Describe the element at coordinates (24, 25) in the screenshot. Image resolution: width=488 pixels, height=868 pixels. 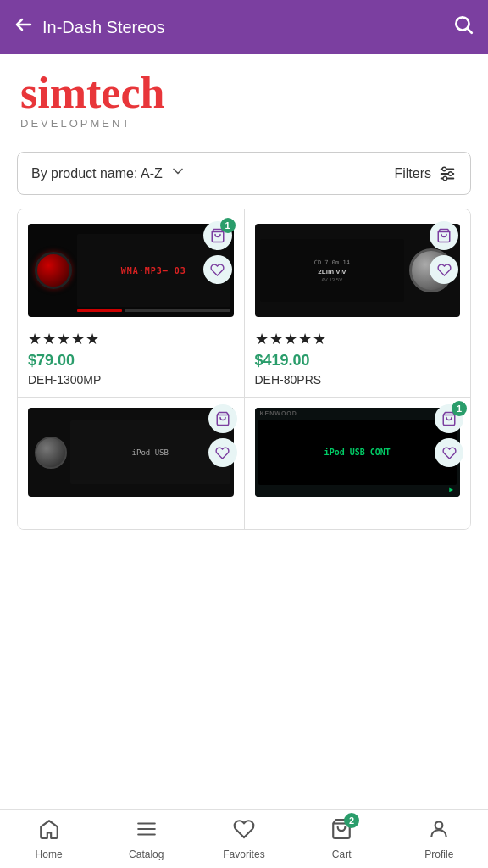
I see `back-icon` at that location.